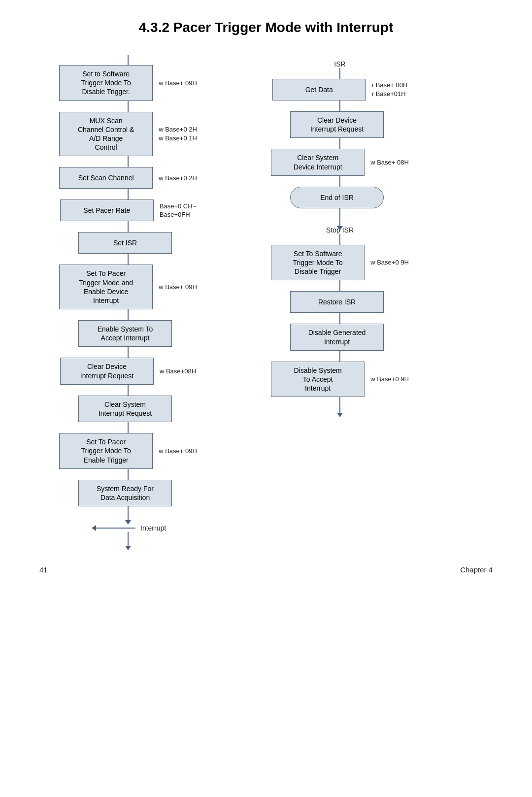 Image resolution: width=532 pixels, height=797 pixels. I want to click on flow-row-clear-device-interrupt-req: Clear Device Interrupt Request, so click(340, 125).